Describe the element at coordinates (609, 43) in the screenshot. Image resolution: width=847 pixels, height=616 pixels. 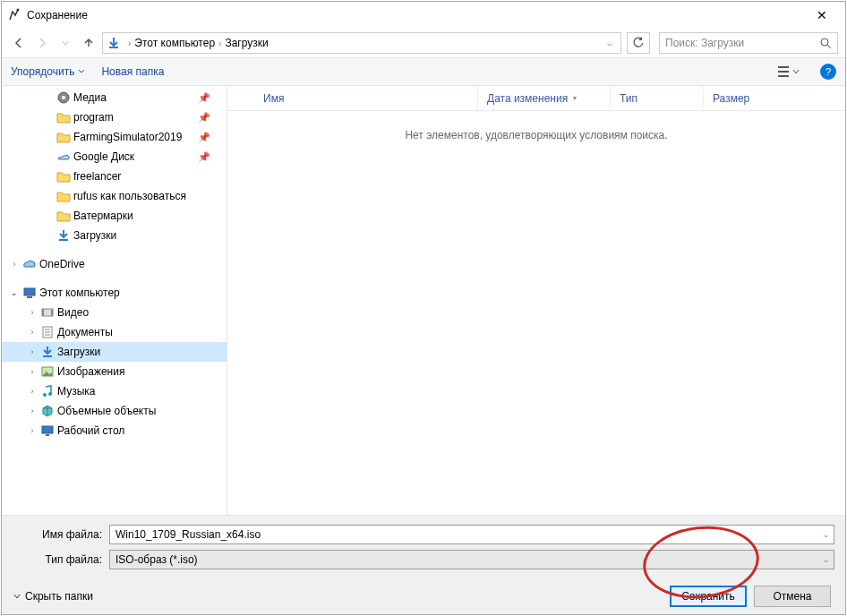
I see `address-dropdown-icon: ⌵` at that location.